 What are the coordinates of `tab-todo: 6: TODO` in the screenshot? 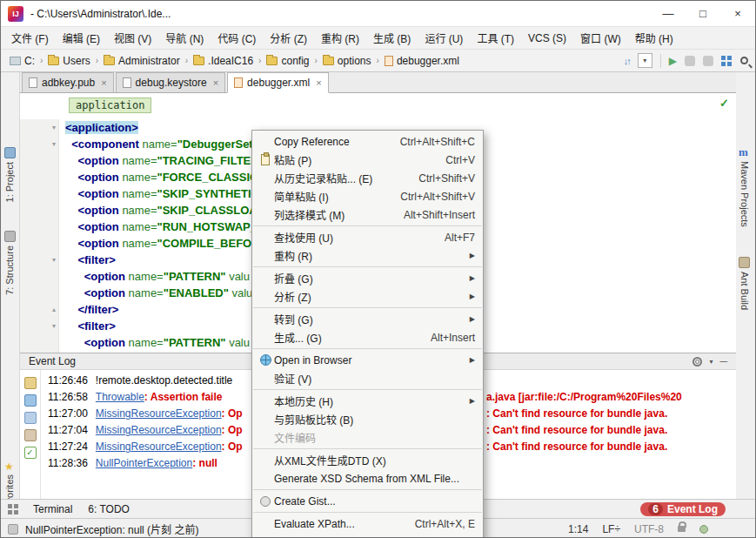 It's located at (109, 509).